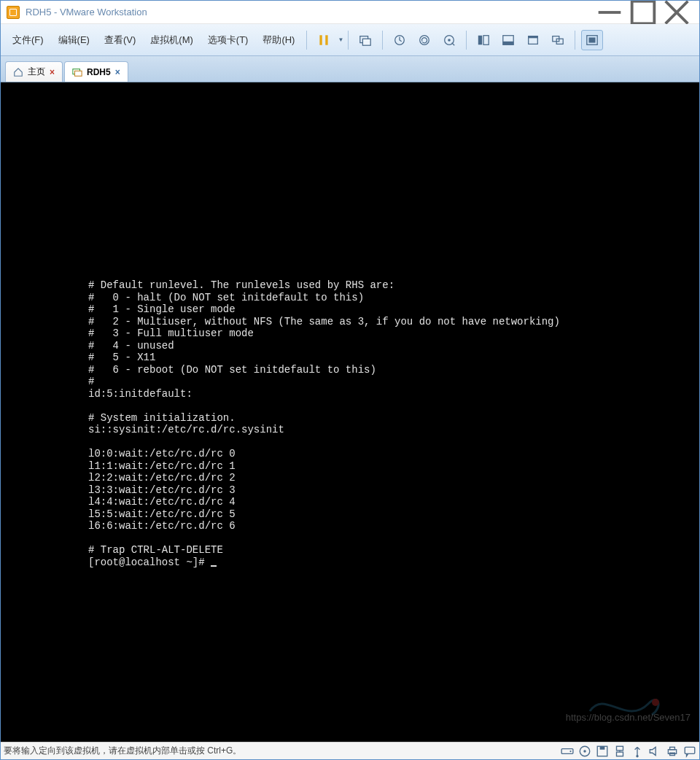 This screenshot has height=760, width=700. What do you see at coordinates (172, 40) in the screenshot?
I see `menu-vm: 虚拟机(M)` at bounding box center [172, 40].